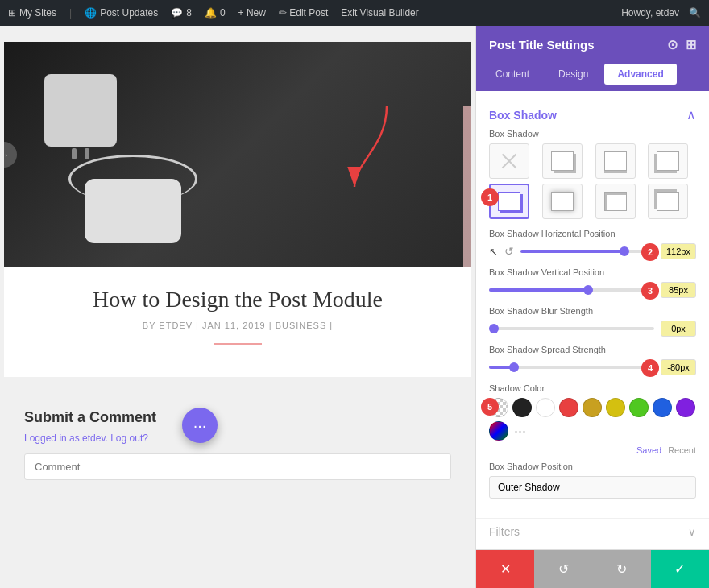 This screenshot has width=709, height=588. What do you see at coordinates (593, 114) in the screenshot?
I see `box-shadow-section-header: Box Shadow ∧` at bounding box center [593, 114].